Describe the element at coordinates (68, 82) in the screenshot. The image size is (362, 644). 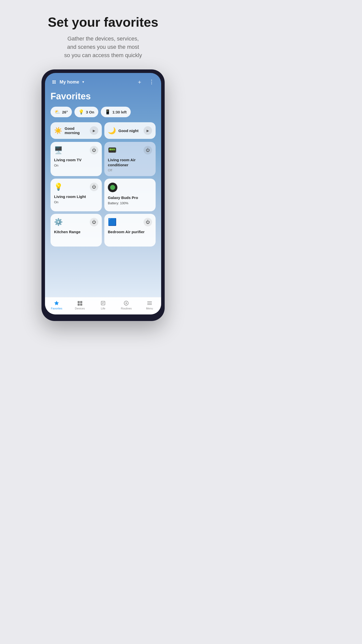
I see `home-selector: My home ▼` at that location.